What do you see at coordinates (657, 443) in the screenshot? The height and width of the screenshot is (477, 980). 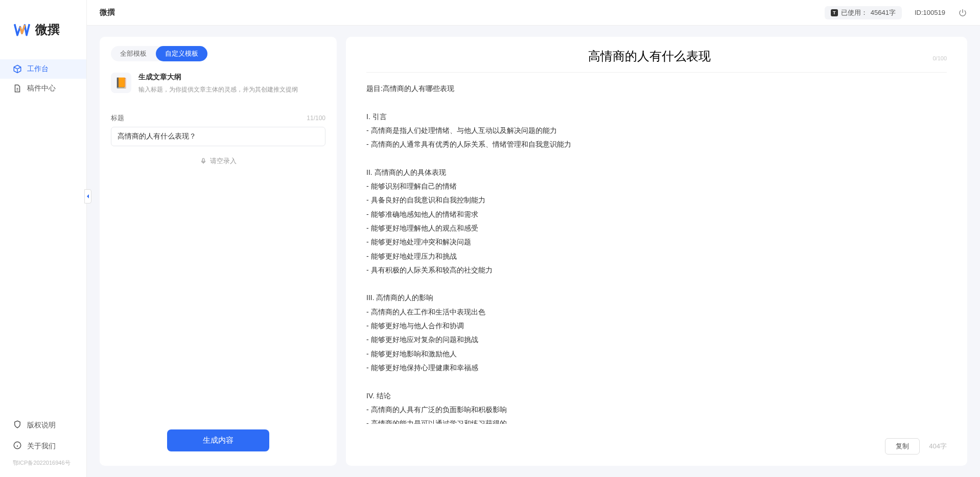 I see `output-footer: 复制 404字` at bounding box center [657, 443].